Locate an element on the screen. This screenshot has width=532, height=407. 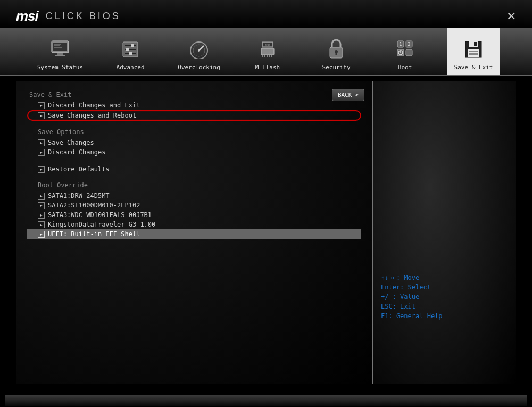
menu-label: KingstonDataTraveler G3 1.00 is located at coordinates (102, 225).